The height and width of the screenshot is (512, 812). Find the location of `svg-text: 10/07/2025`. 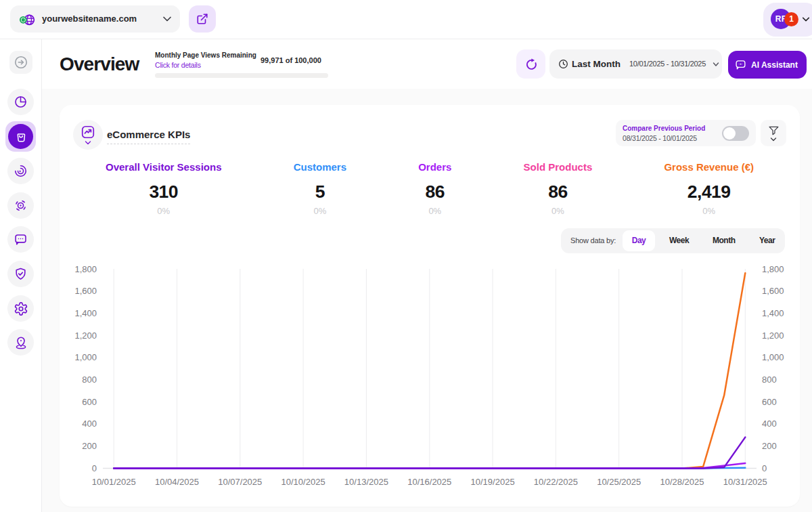

svg-text: 10/07/2025 is located at coordinates (240, 482).